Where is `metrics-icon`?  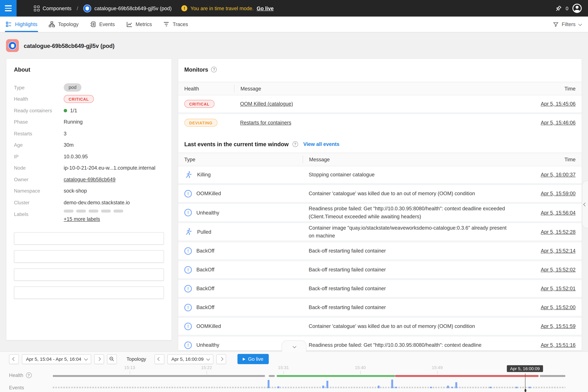
metrics-icon is located at coordinates (129, 24).